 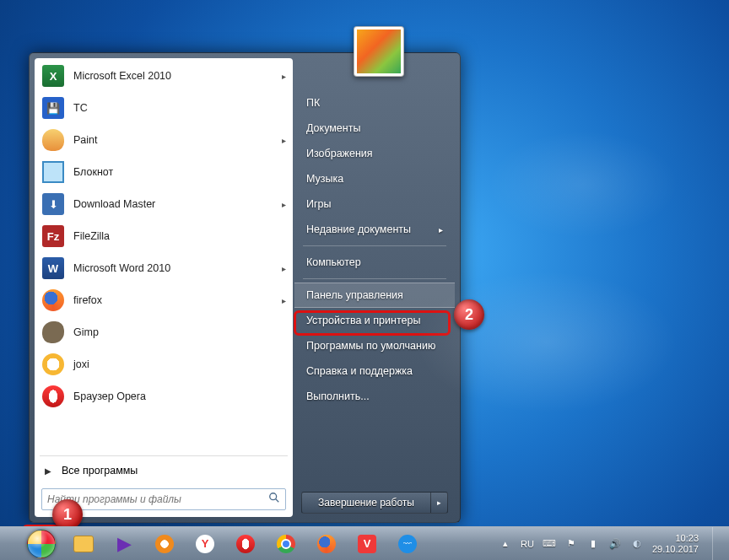 What do you see at coordinates (164, 396) in the screenshot?
I see `program-opera: Браузер Opera` at bounding box center [164, 396].